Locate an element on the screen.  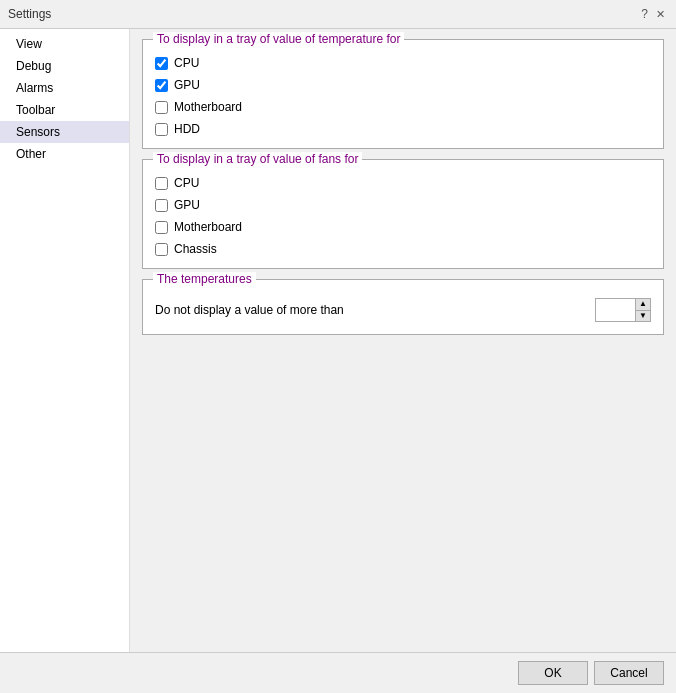
sidebar-item-view: View is located at coordinates (64, 44).